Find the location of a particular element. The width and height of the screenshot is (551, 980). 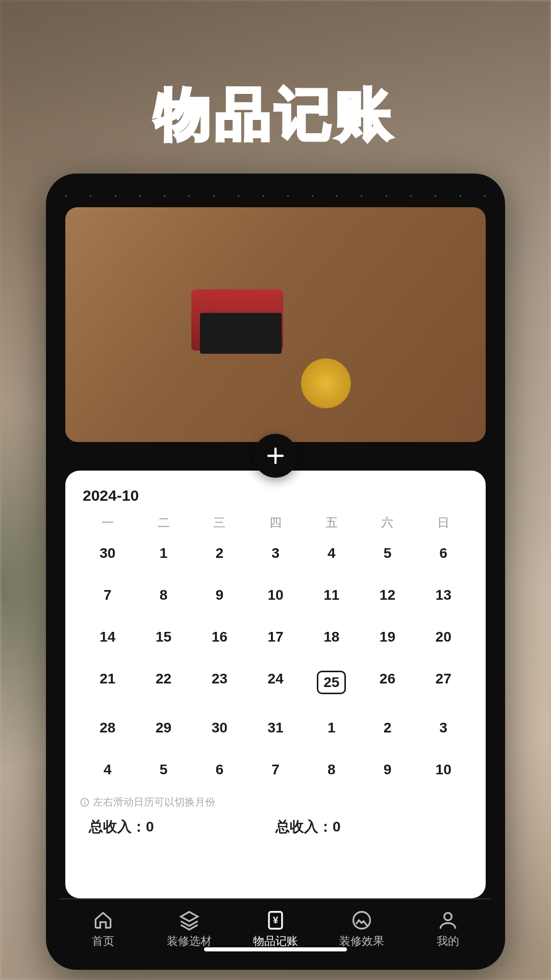

weekday-cell: 日 is located at coordinates (443, 523).